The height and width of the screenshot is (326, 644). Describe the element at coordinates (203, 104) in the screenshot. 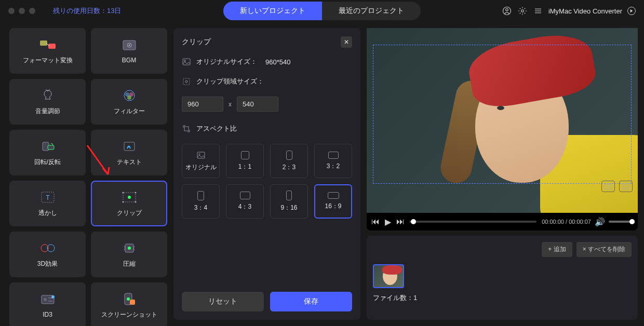

I see `width-input` at that location.